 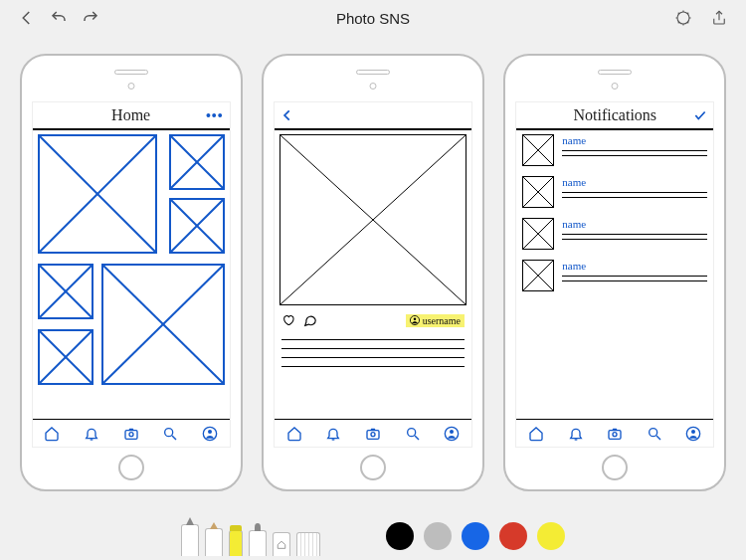 What do you see at coordinates (308, 544) in the screenshot?
I see `ruler-tool` at bounding box center [308, 544].